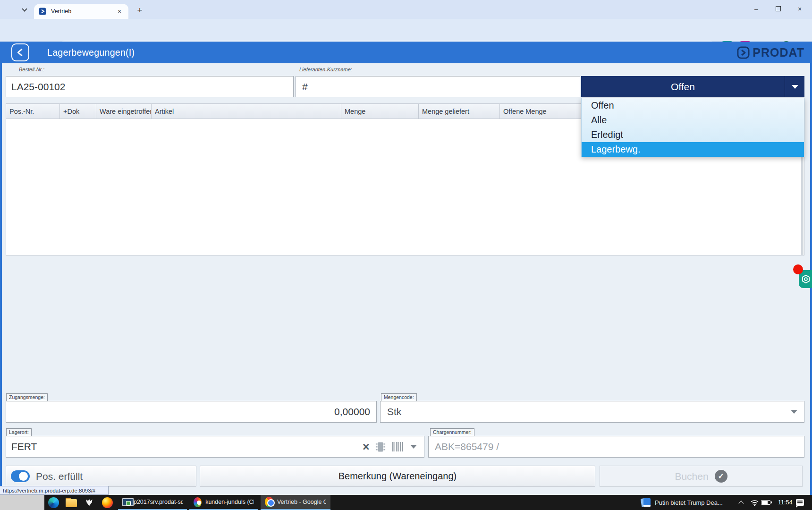 This screenshot has width=812, height=510. What do you see at coordinates (398, 476) in the screenshot?
I see `bemerkung-button: Bemerkung (Wareneingang)` at bounding box center [398, 476].